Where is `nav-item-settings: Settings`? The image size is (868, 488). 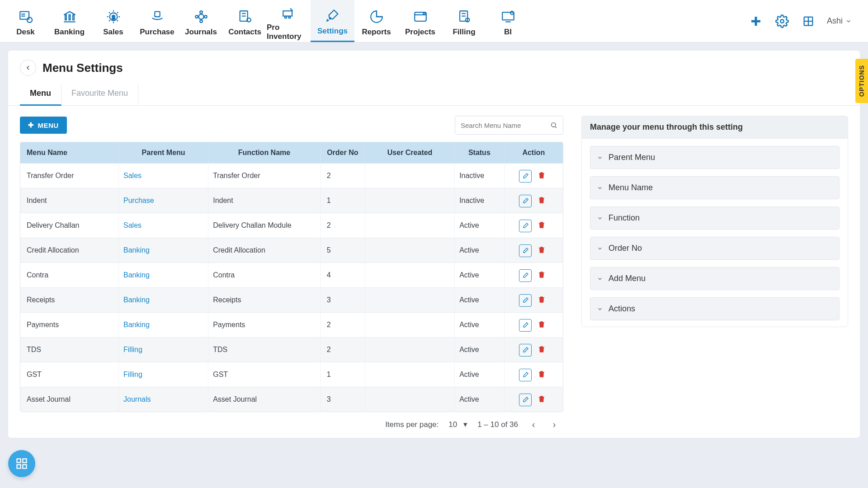 nav-item-settings: Settings is located at coordinates (333, 21).